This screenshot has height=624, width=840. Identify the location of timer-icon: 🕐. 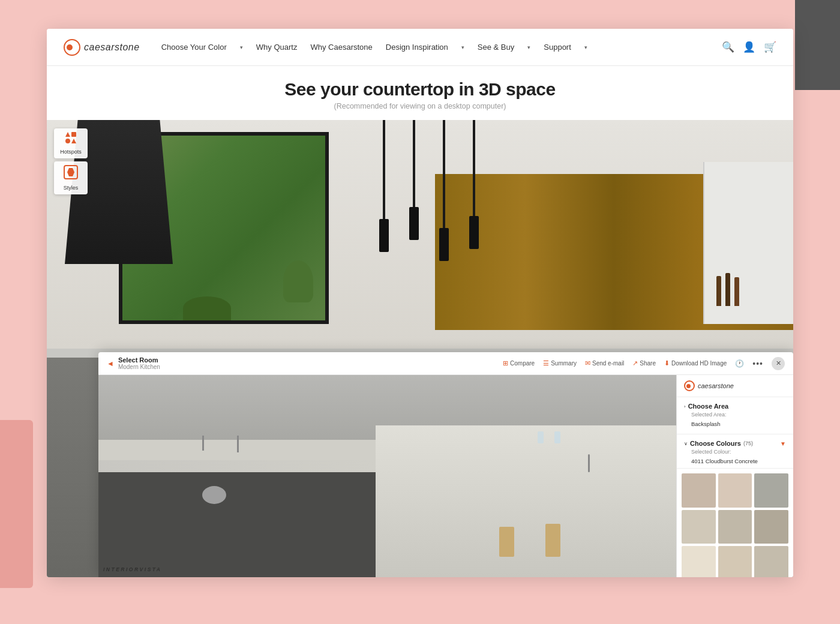
(739, 364).